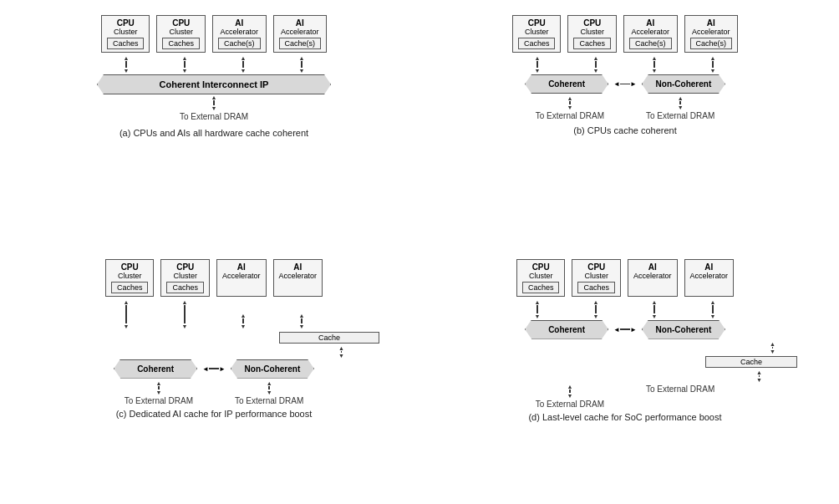  I want to click on d-noncoherent-banner: Non-Coherent, so click(684, 329).